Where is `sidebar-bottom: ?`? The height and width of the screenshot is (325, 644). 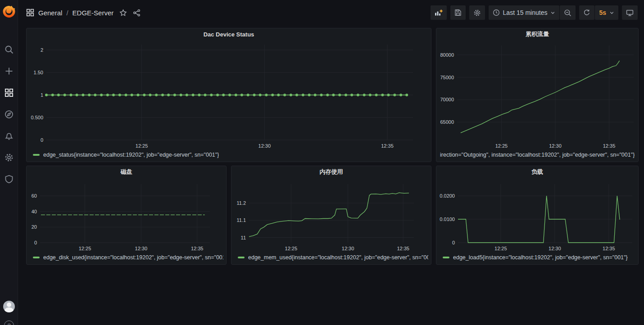
sidebar-bottom: ? is located at coordinates (9, 313).